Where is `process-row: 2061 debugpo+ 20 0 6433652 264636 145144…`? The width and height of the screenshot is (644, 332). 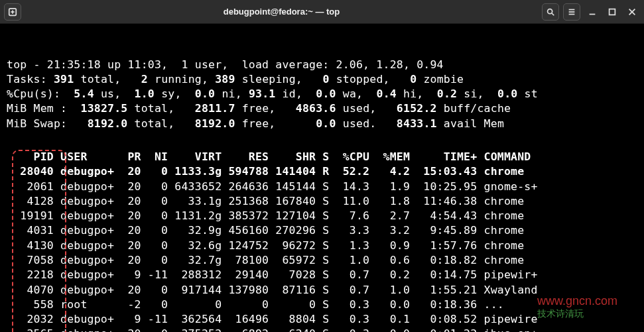
process-row: 2061 debugpo+ 20 0 6433652 264636 145144… is located at coordinates (322, 187).